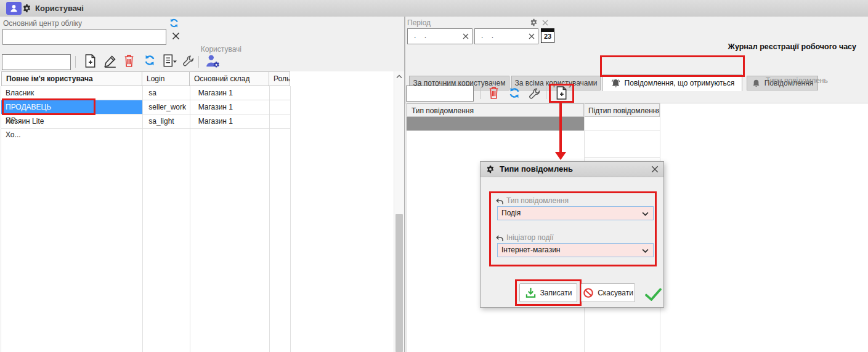  Describe the element at coordinates (110, 61) in the screenshot. I see `edit-icon` at that location.